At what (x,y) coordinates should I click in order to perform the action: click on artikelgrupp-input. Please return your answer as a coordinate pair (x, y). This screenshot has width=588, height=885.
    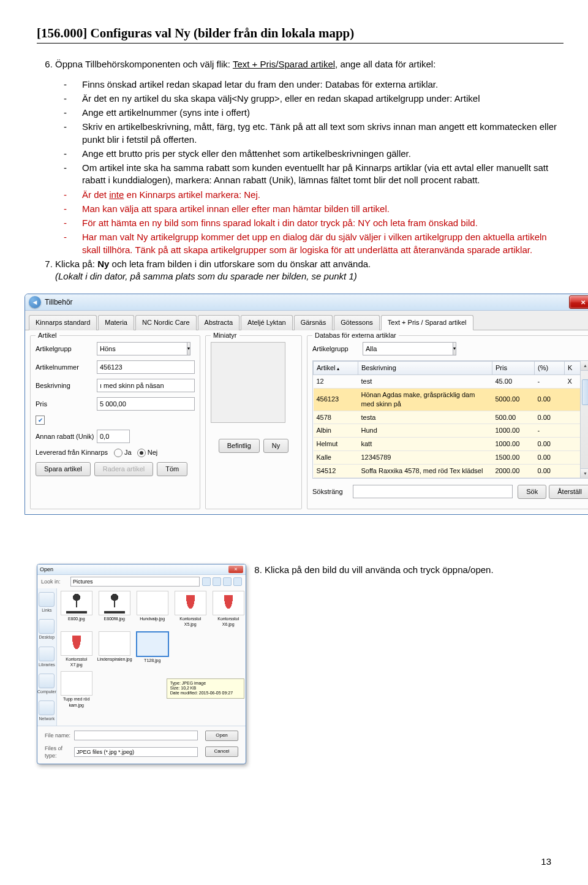
    Looking at the image, I should click on (142, 349).